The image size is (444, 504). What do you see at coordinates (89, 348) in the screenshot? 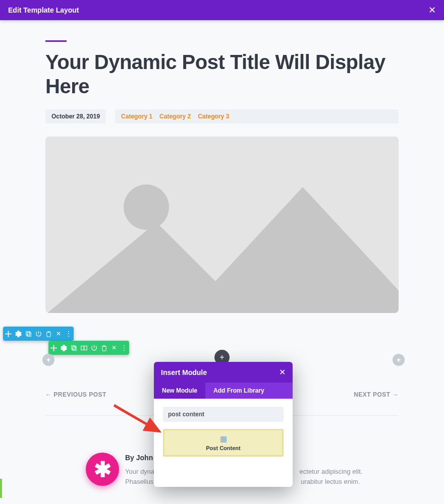
I see `row-toolbar: ✕ ⋮` at bounding box center [89, 348].